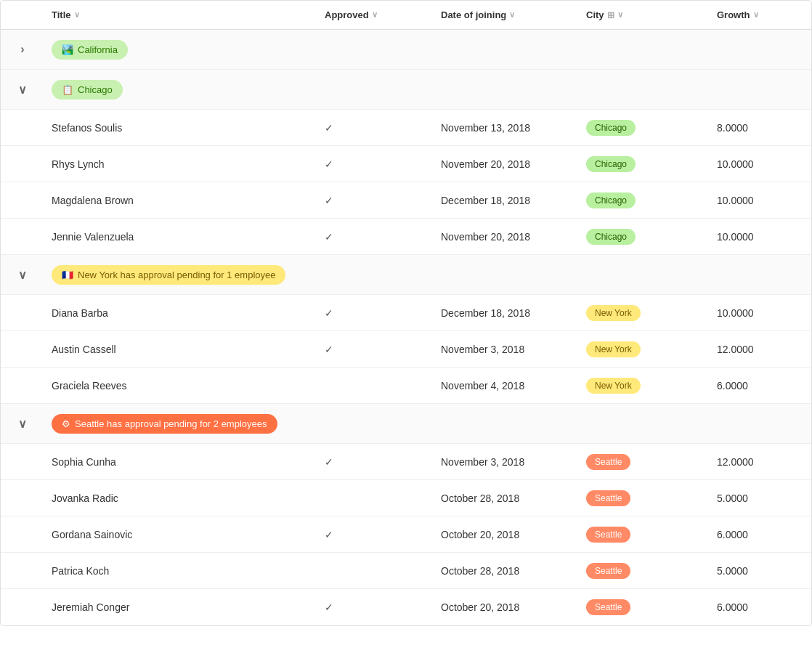 The height and width of the screenshot is (653, 812). What do you see at coordinates (406, 128) in the screenshot?
I see `table-row: Stefanos Soulis ✓ November 13, 2018 Chic…` at bounding box center [406, 128].